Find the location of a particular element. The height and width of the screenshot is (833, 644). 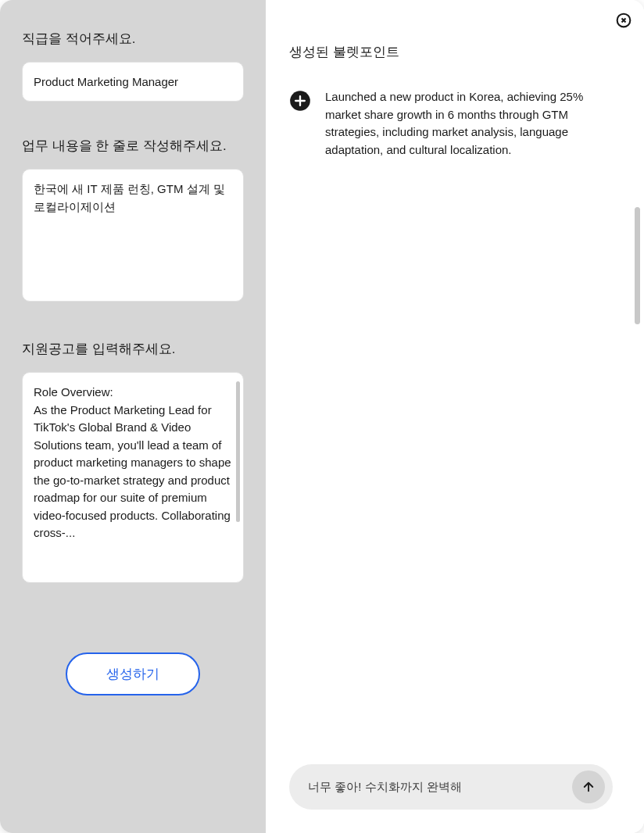

close-button is located at coordinates (624, 20).